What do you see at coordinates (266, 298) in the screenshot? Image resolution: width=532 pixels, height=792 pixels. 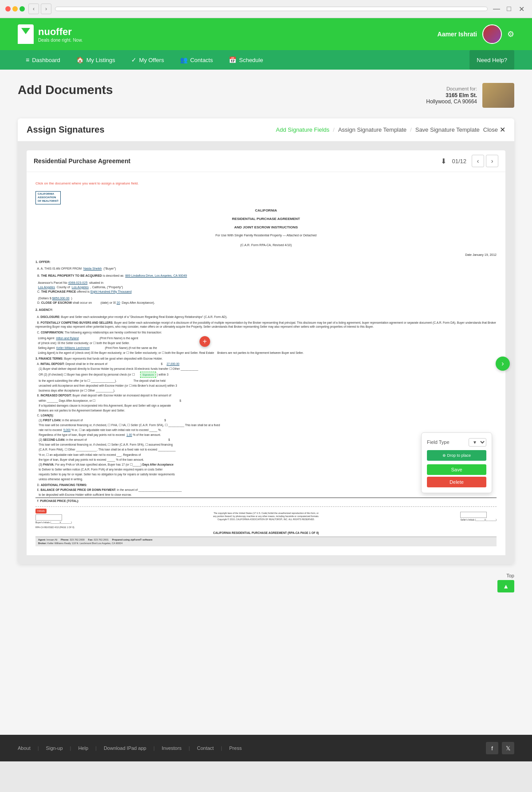 I see `doc-price-line: (Dollars $ $850,000.00 )` at bounding box center [266, 298].